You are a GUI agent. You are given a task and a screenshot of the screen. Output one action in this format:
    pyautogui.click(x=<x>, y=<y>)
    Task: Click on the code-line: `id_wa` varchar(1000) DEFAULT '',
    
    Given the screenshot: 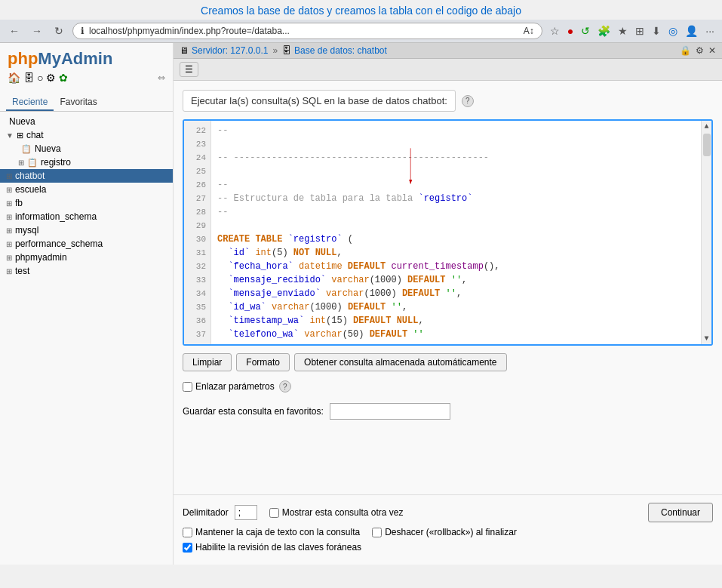 What is the action you would take?
    pyautogui.click(x=456, y=307)
    